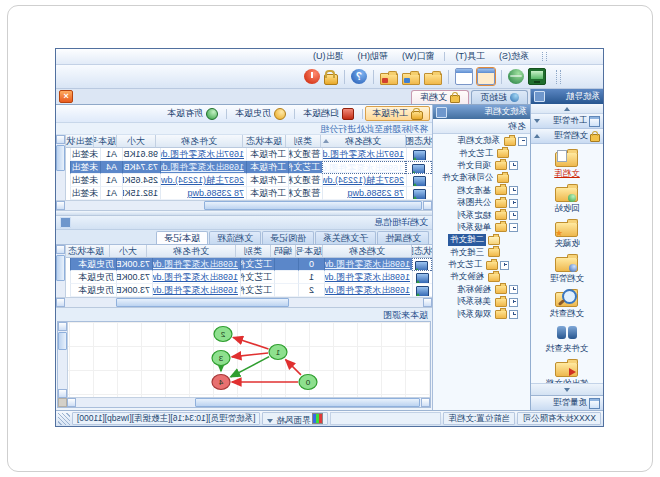 Image resolution: width=660 pixels, height=477 pixels. Describe the element at coordinates (537, 76) in the screenshot. I see `monitor-icon` at that location.